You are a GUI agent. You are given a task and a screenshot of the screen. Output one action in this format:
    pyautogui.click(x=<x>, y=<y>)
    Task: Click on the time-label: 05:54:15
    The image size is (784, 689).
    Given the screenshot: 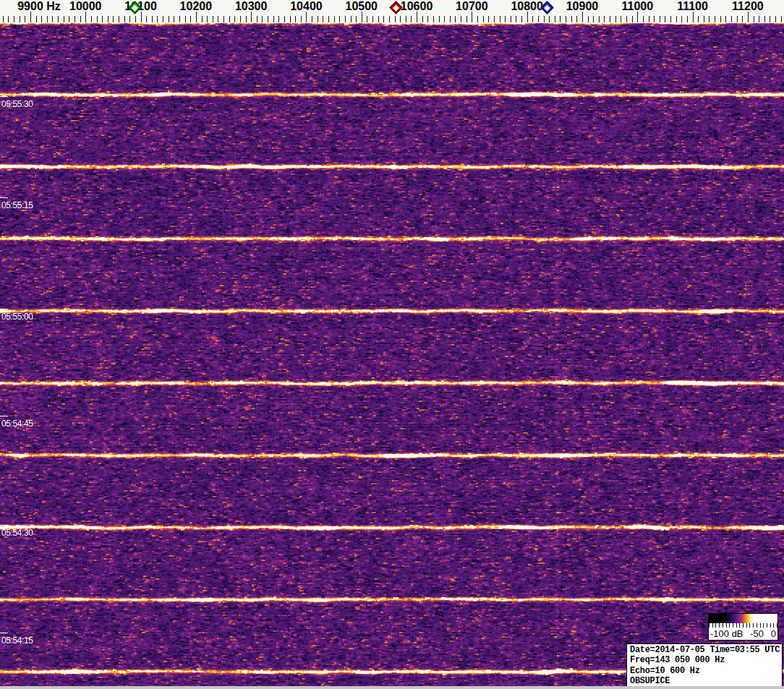 What is the action you would take?
    pyautogui.click(x=17, y=641)
    